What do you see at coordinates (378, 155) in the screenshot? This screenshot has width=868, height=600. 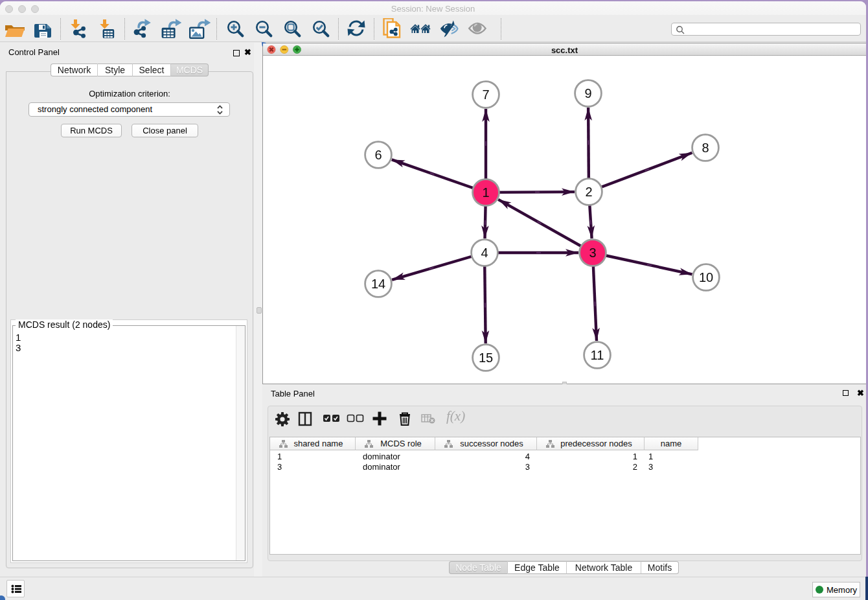 I see `svg-text: 6` at bounding box center [378, 155].